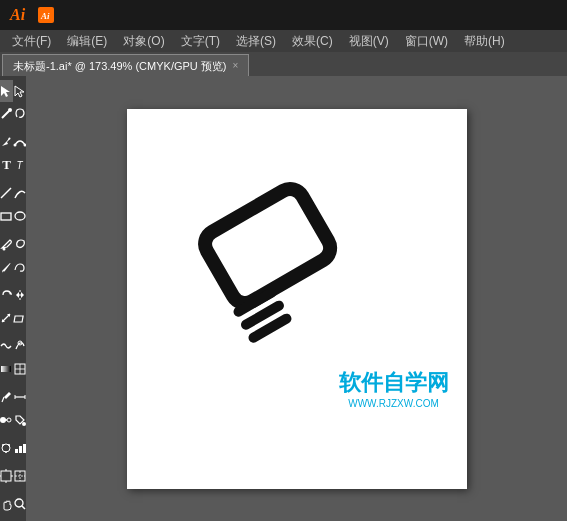  I want to click on paint-bucket-icon, so click(20, 420).